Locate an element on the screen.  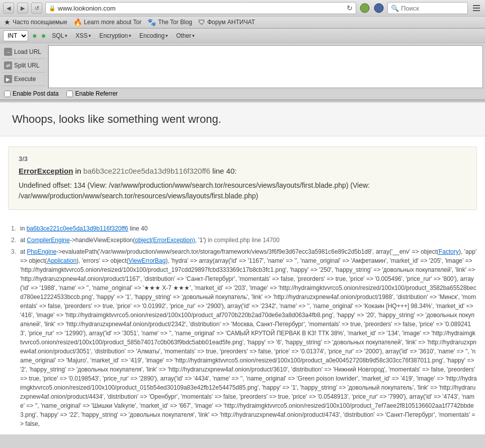
xss-button: XSS▾ is located at coordinates (84, 36).